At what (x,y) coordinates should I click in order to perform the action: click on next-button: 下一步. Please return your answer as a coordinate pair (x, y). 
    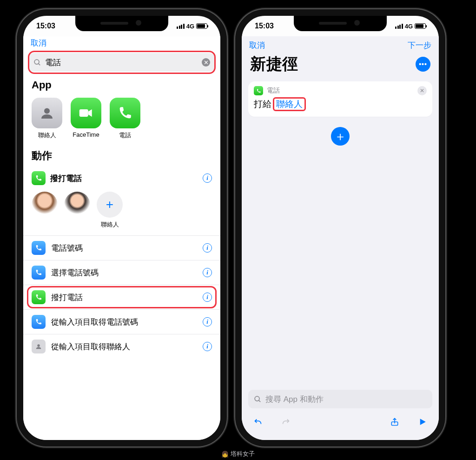
    Looking at the image, I should click on (419, 46).